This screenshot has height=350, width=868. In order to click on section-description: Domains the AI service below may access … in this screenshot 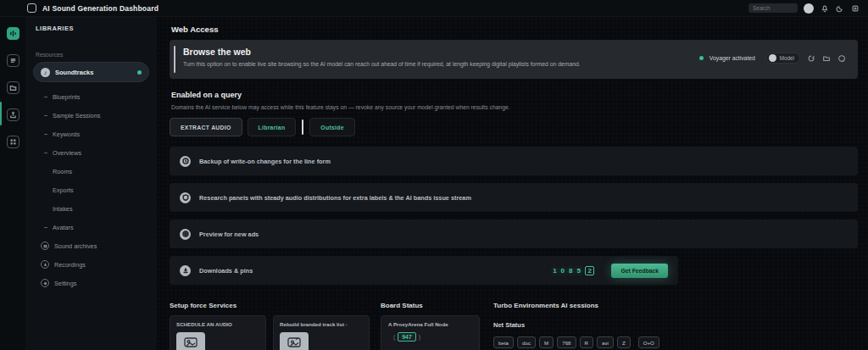, I will do `click(515, 107)`.